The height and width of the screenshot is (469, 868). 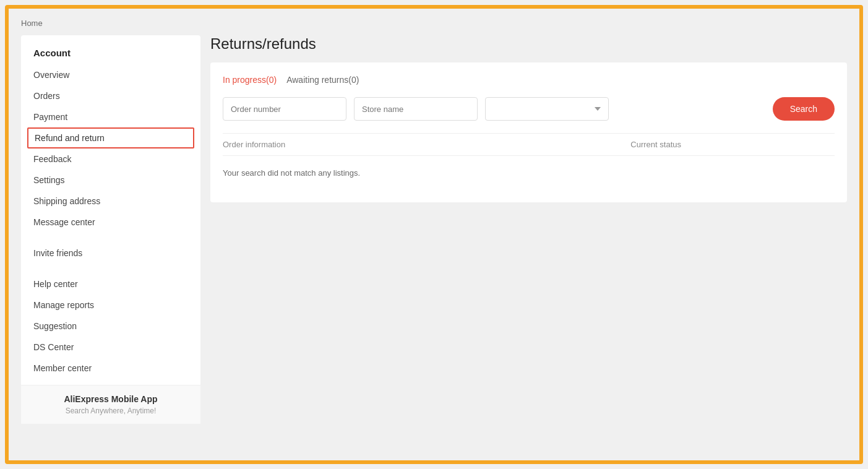 I want to click on app-title: AliExpress Mobile App, so click(x=111, y=399).